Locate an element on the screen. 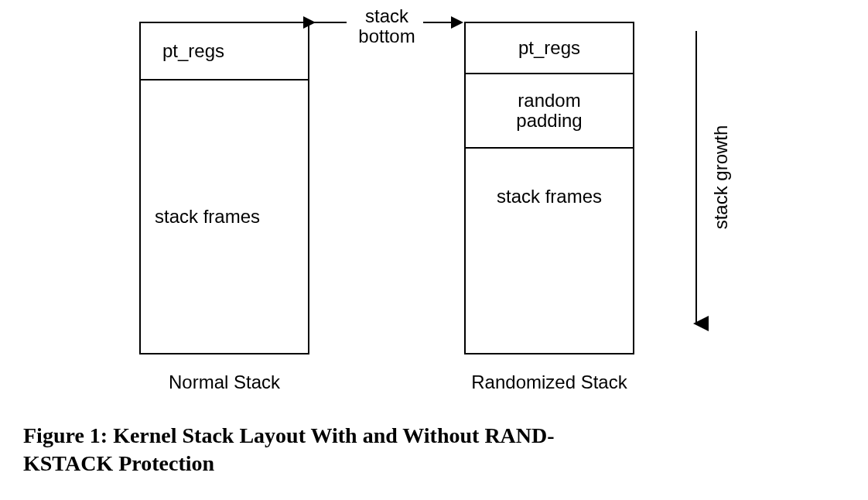  randomized-stack: pt_regs random padding stack frames is located at coordinates (549, 188).